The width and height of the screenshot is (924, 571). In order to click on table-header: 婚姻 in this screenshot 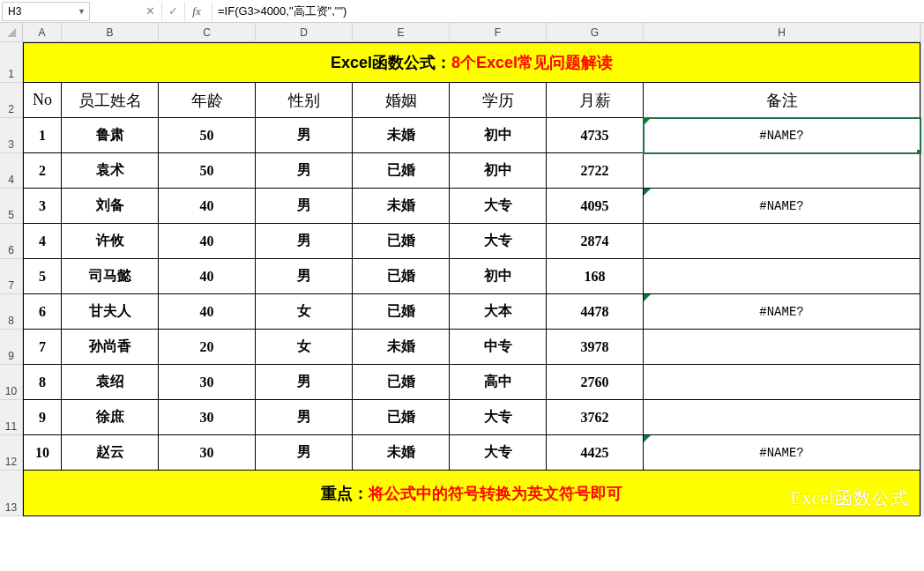, I will do `click(401, 100)`.